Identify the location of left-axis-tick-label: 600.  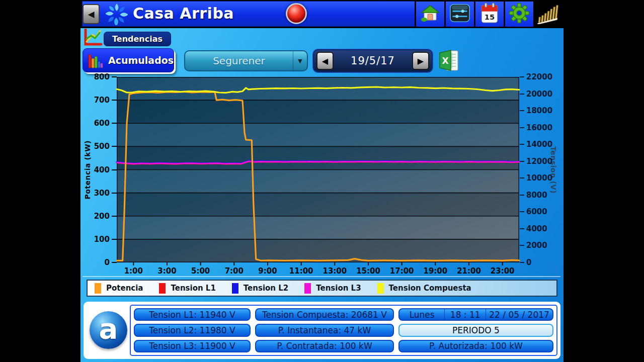
(102, 123).